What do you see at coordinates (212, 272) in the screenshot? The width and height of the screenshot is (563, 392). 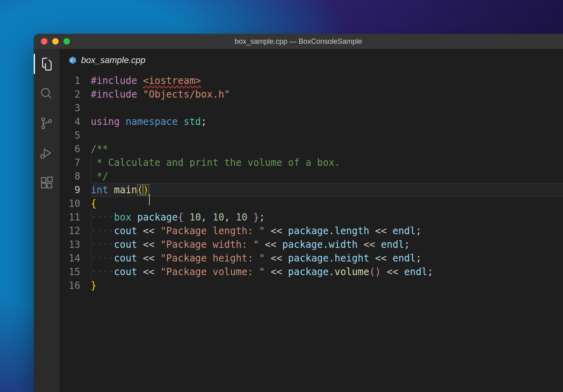 I see `token-string: "Package volume: "` at bounding box center [212, 272].